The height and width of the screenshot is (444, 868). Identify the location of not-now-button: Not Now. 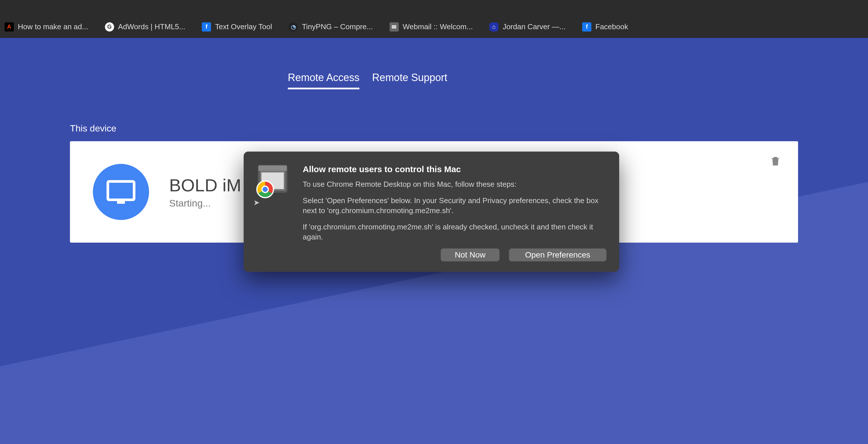
(470, 255).